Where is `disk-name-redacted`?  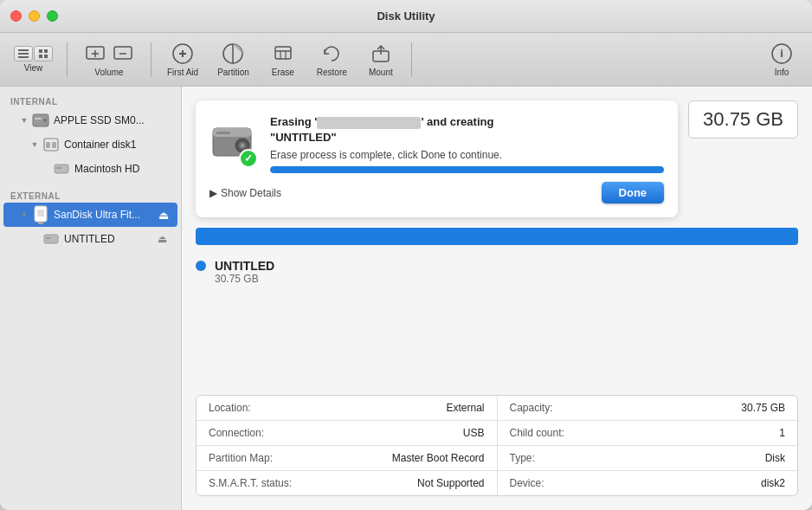 disk-name-redacted is located at coordinates (369, 123).